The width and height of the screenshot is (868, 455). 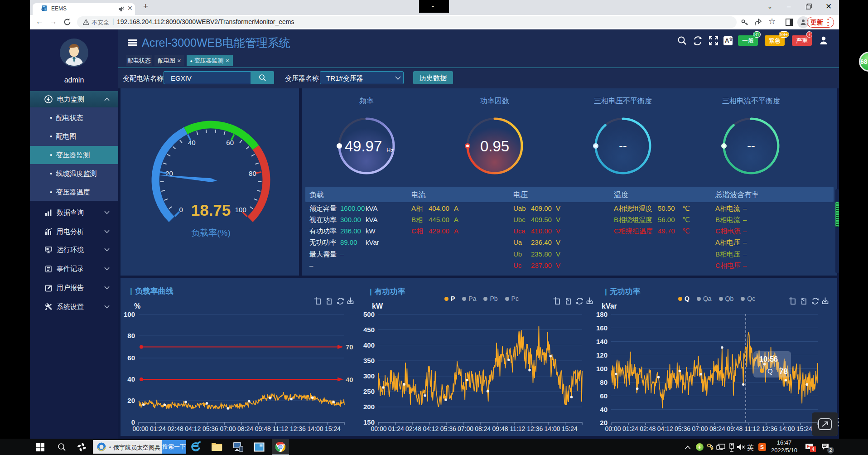 What do you see at coordinates (602, 315) in the screenshot?
I see `svg-text: 180` at bounding box center [602, 315].